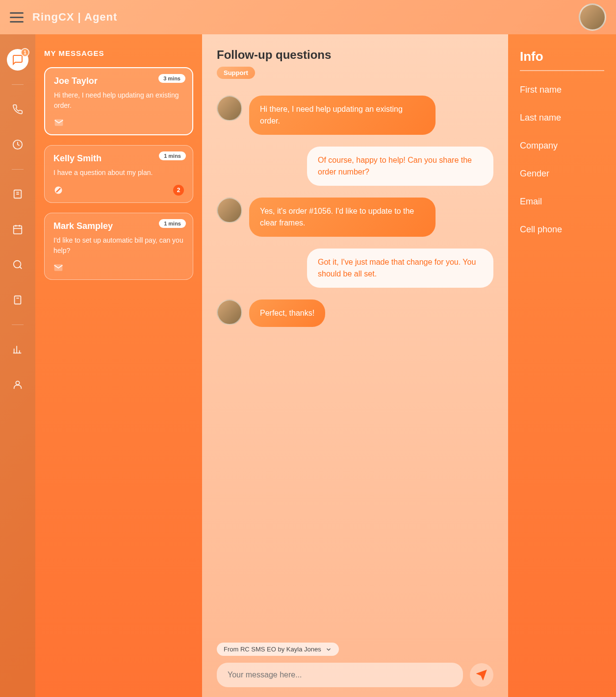  I want to click on message-bubble: Of course, happy to help! Can you share …, so click(400, 166).